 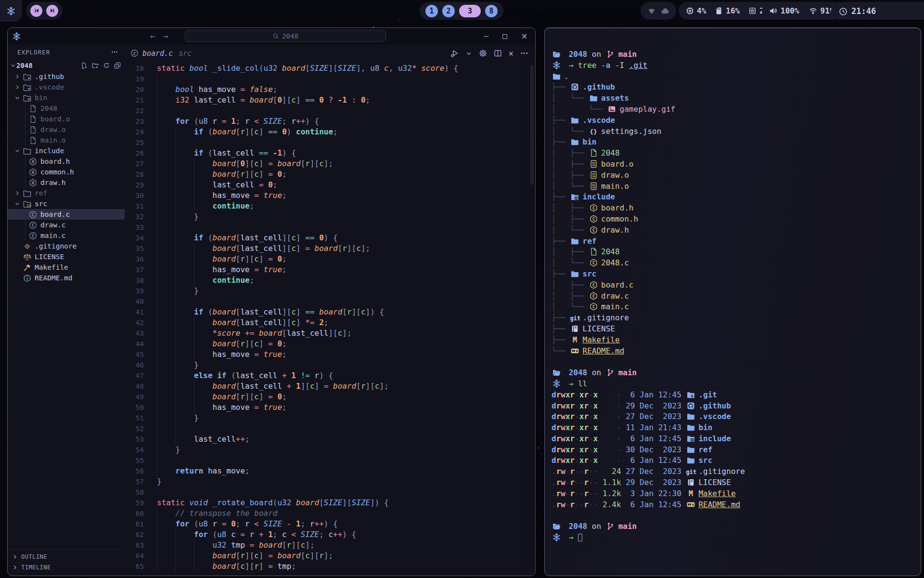 I want to click on code-line-20: 20 bool has_move = false;, so click(x=333, y=90).